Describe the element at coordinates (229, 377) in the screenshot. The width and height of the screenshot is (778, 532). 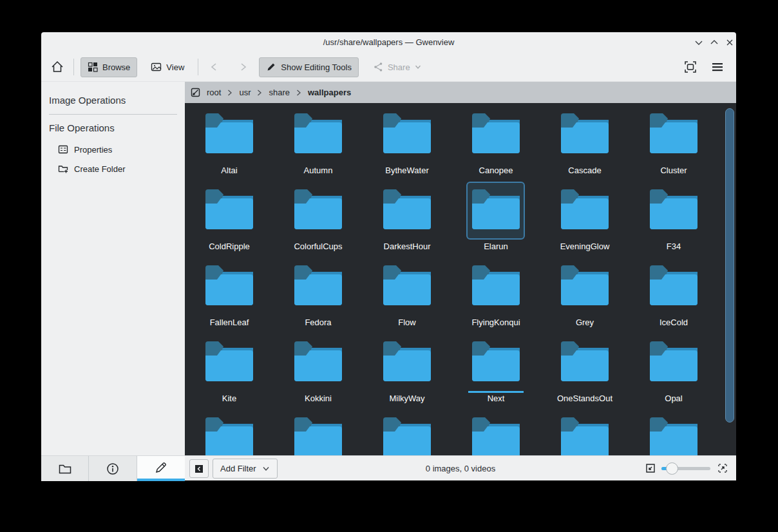
I see `folder-item: Kite` at that location.